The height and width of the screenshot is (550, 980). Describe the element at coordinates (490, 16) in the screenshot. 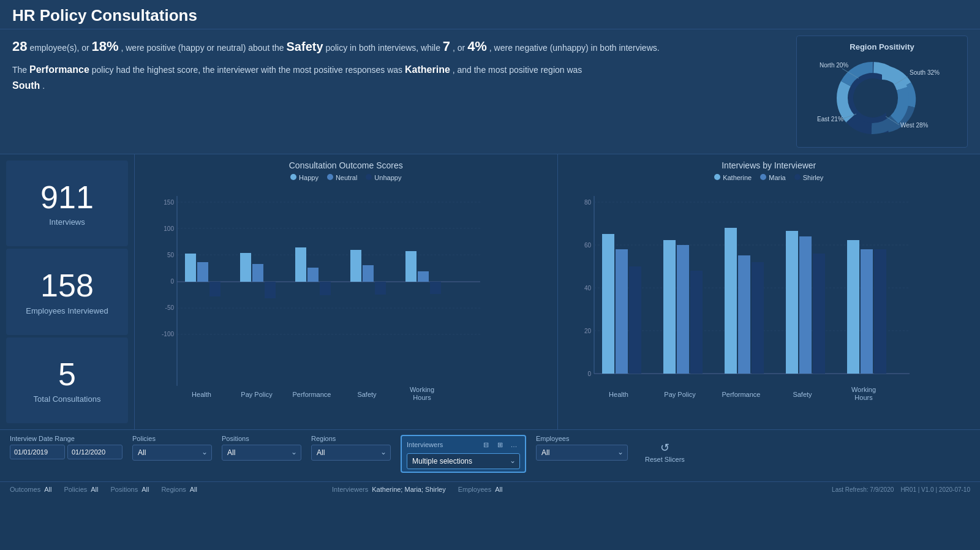

I see `page-title: HR Policy Consultations` at that location.